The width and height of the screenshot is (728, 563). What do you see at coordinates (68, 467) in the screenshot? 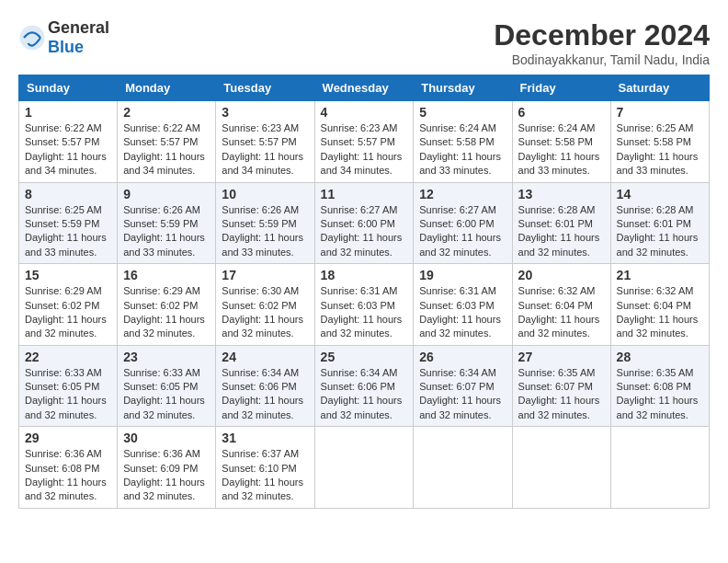
I see `calendar-cell: 29 Sunrise: 6:36 AM Sunset: 6:08 PM Dayl…` at bounding box center [68, 467].